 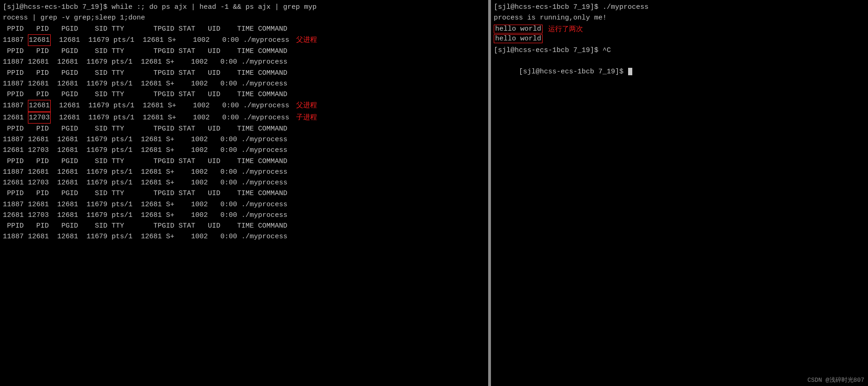 What do you see at coordinates (680, 50) in the screenshot?
I see `right-ctrl-c: [sjl@hcss-ecs-1bcb 7_19]$ ^C` at bounding box center [680, 50].